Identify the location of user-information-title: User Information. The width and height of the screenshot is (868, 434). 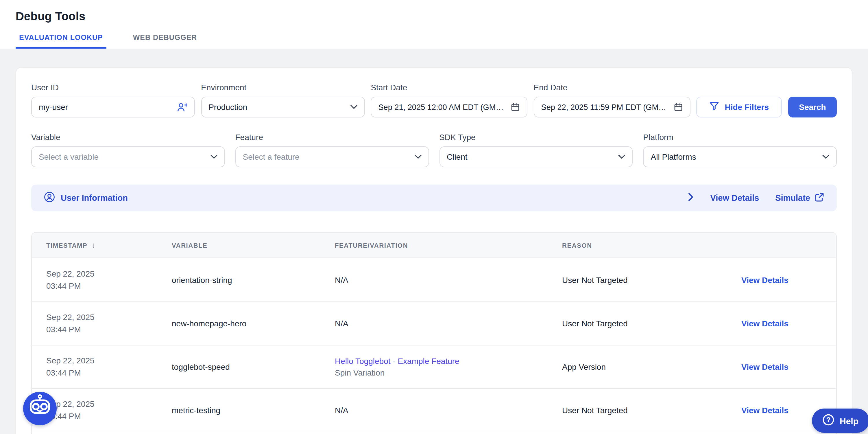
(94, 198).